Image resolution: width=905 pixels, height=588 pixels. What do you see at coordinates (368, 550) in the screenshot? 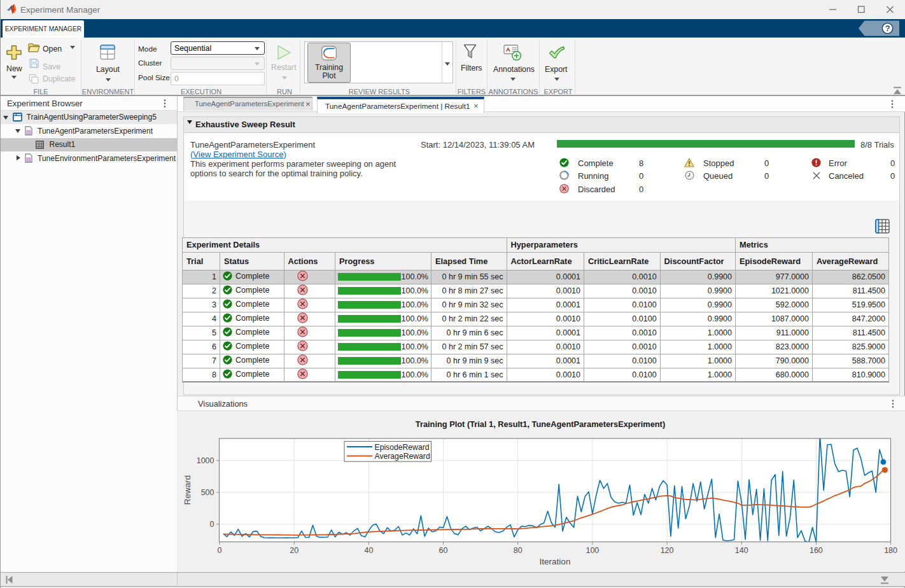
I see `svg-text: 40` at bounding box center [368, 550].